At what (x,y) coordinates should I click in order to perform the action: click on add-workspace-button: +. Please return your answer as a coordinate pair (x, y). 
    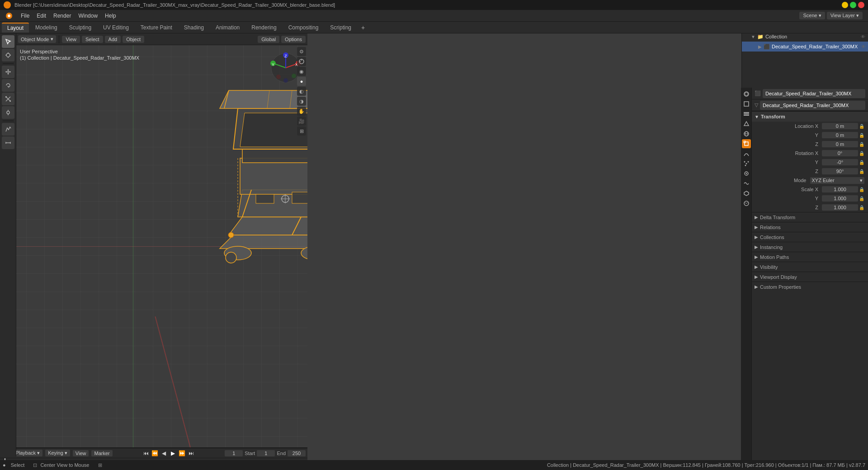
    Looking at the image, I should click on (363, 28).